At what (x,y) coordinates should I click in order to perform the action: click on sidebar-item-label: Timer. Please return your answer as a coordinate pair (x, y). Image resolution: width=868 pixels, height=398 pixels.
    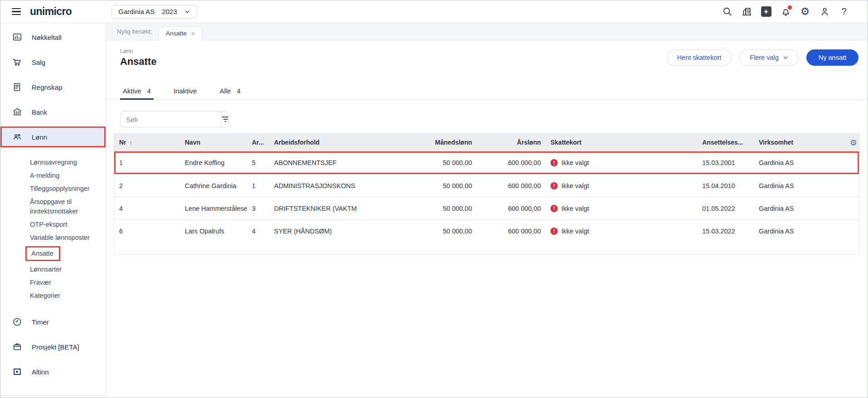
    Looking at the image, I should click on (40, 322).